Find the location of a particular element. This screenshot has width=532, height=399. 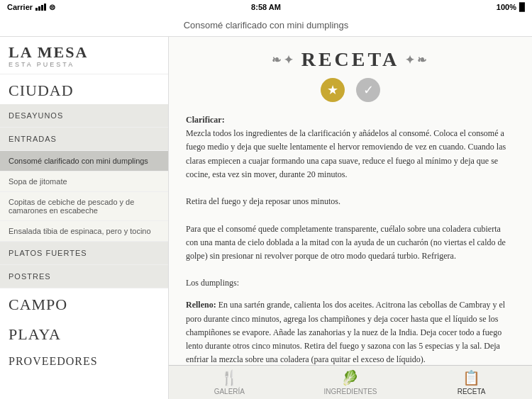

logo-main: LA MESA is located at coordinates (84, 52).